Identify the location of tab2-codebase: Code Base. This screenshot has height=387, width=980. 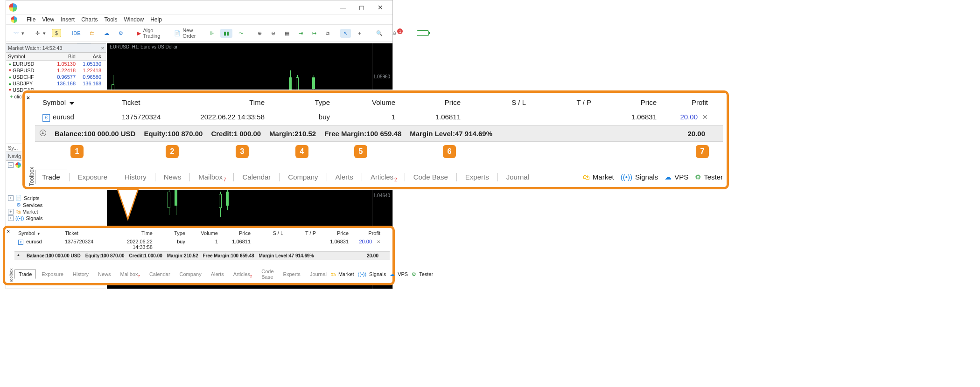
(267, 274).